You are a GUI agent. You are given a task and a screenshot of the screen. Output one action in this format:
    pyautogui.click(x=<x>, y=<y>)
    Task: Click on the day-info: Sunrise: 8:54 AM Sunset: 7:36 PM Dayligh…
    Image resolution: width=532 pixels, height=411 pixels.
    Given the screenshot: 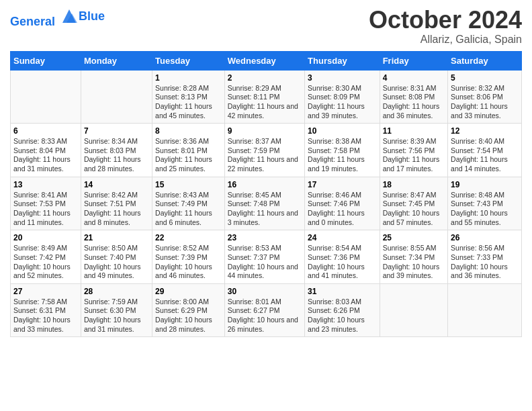 What is the action you would take?
    pyautogui.click(x=343, y=262)
    